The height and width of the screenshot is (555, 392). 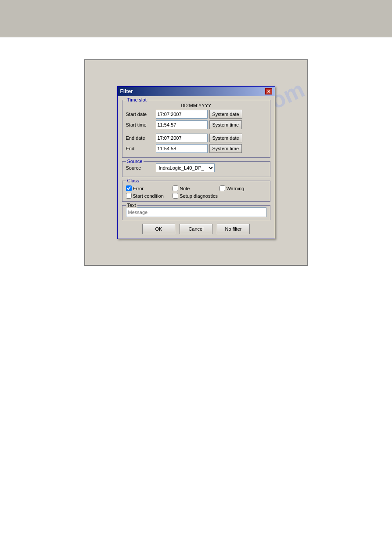 What do you see at coordinates (149, 196) in the screenshot?
I see `start-condition-item: Start condition` at bounding box center [149, 196].